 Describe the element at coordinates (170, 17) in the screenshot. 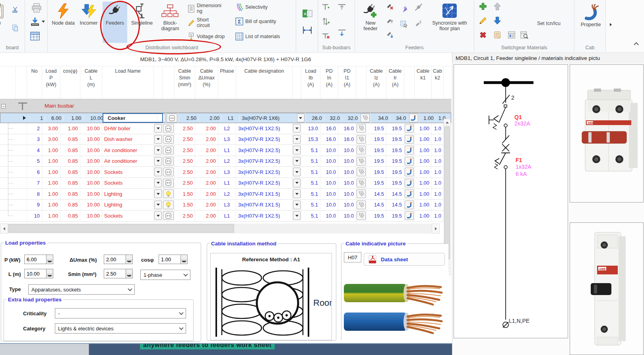

I see `block-diagram-button: Block-diagram` at that location.